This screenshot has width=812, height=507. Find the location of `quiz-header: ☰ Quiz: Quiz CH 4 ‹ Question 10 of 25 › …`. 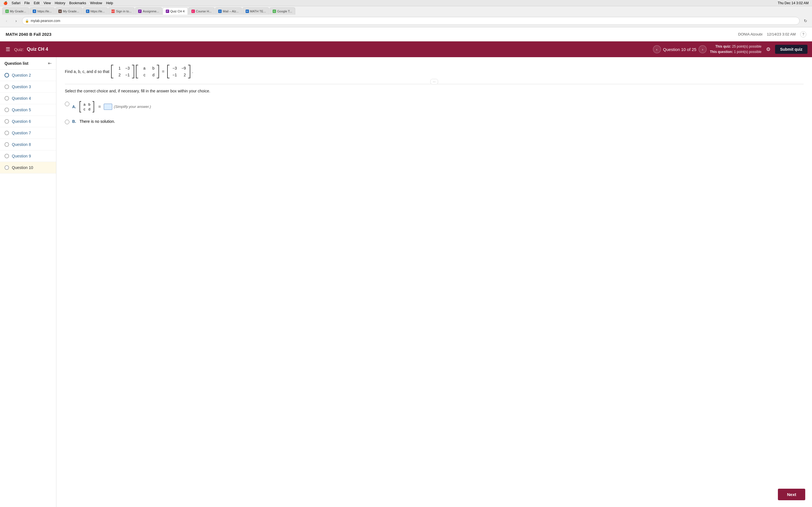

quiz-header: ☰ Quiz: Quiz CH 4 ‹ Question 10 of 25 › … is located at coordinates (406, 49).